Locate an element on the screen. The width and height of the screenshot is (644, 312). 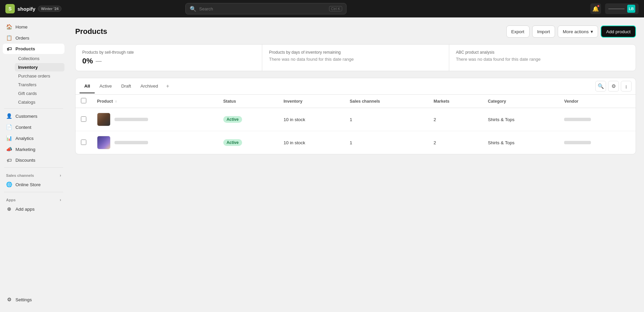
row2-checkbox is located at coordinates (84, 142).